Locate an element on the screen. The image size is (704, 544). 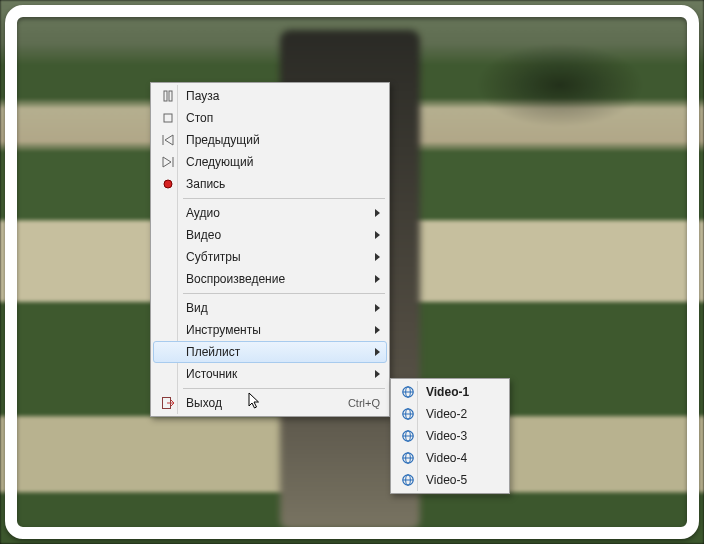
submenu-label: Video-1 is located at coordinates (463, 392).